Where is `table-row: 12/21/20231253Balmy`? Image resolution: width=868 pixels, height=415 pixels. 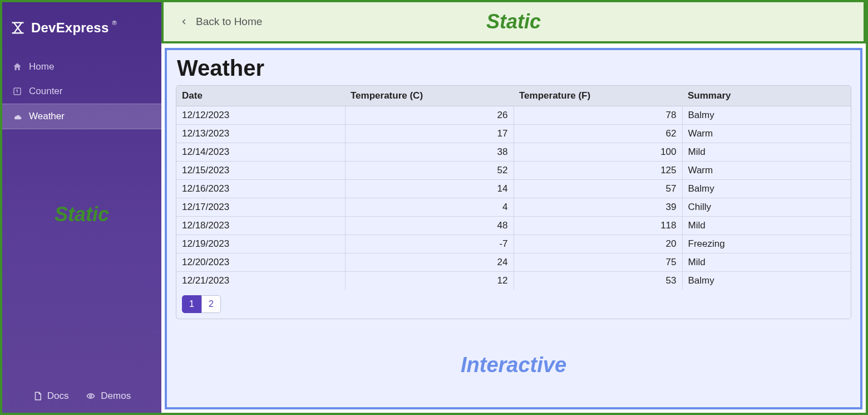 table-row: 12/21/20231253Balmy is located at coordinates (514, 281).